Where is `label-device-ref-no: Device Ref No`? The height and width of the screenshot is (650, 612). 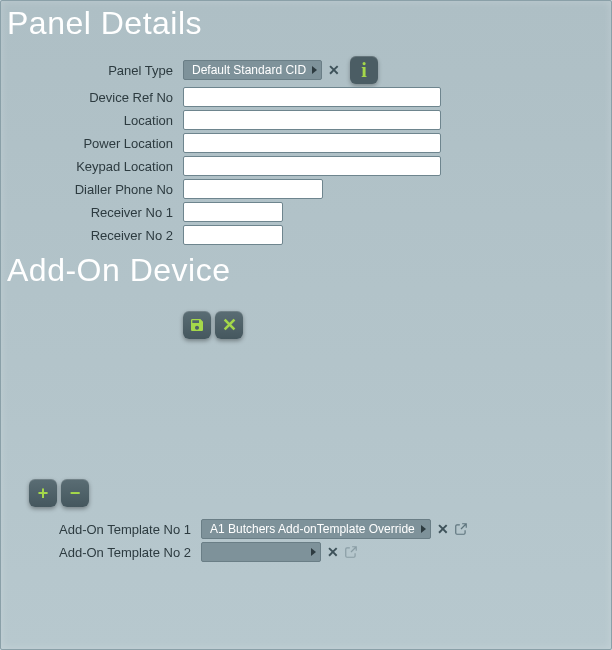 label-device-ref-no: Device Ref No is located at coordinates (92, 98).